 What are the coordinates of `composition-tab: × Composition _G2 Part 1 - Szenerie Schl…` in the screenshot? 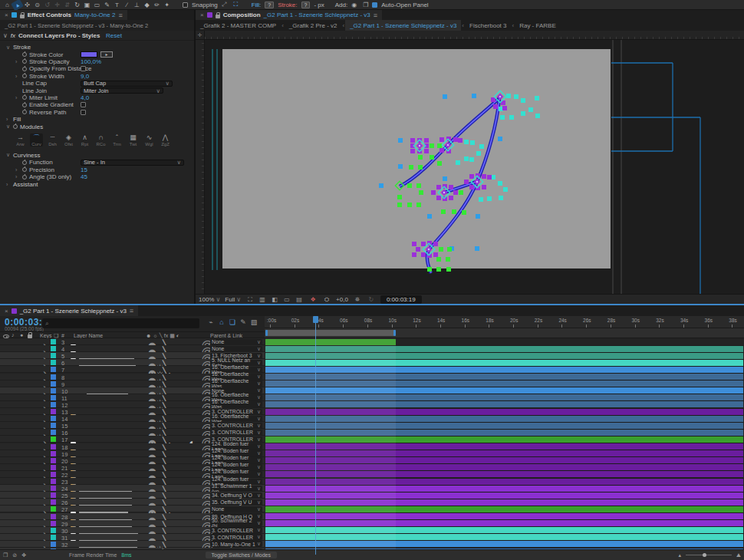 It's located at (288, 15).